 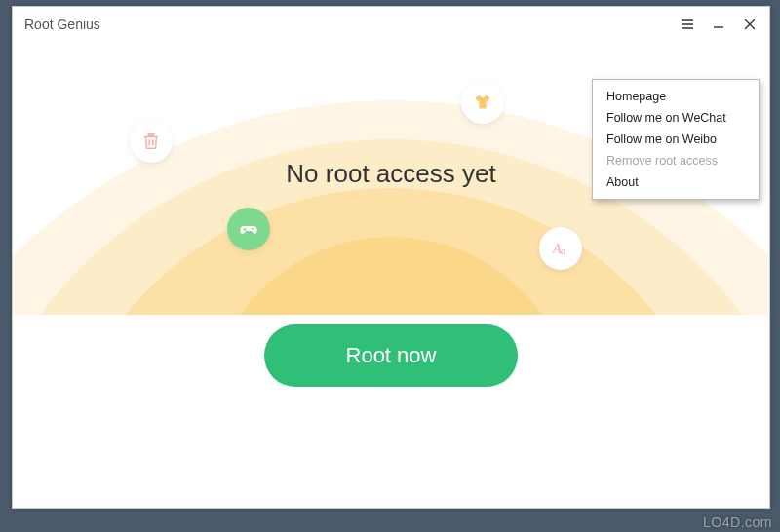 What do you see at coordinates (676, 182) in the screenshot?
I see `menu-item-about: About` at bounding box center [676, 182].